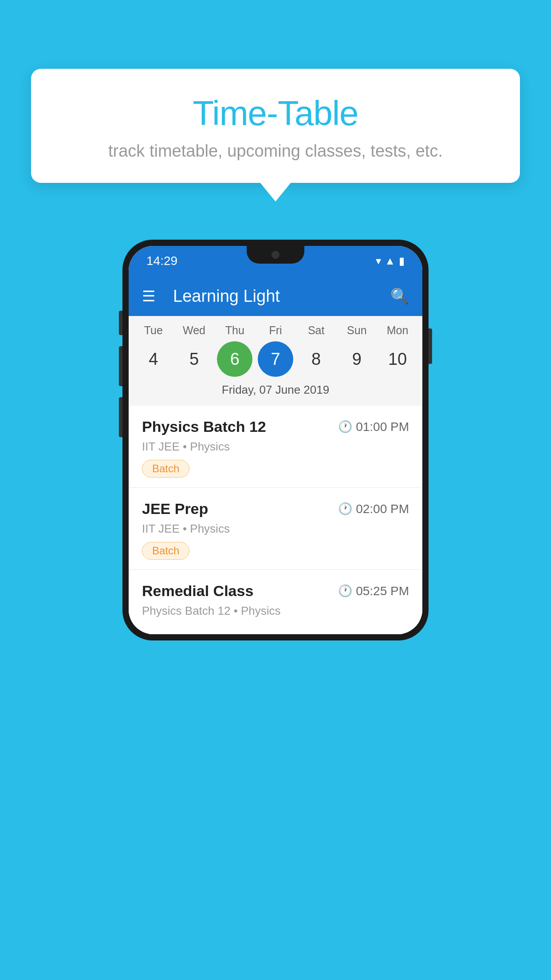  What do you see at coordinates (276, 359) in the screenshot?
I see `day-numbers-row: 45678910` at bounding box center [276, 359].